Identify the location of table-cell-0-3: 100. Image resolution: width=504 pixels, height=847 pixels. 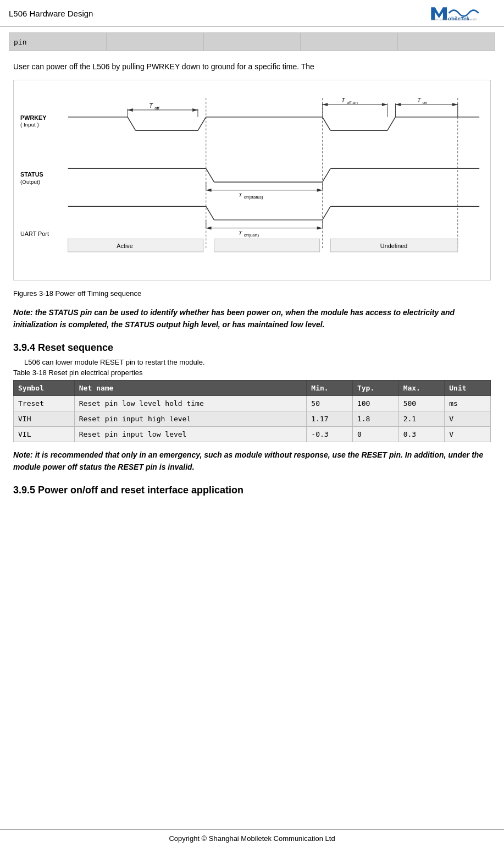
(375, 403).